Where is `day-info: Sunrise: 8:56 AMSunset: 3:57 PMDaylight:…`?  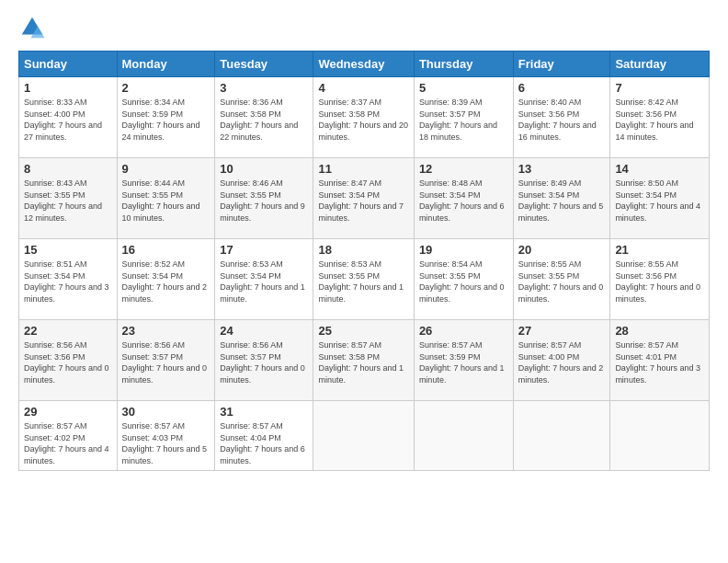 day-info: Sunrise: 8:56 AMSunset: 3:57 PMDaylight:… is located at coordinates (263, 362).